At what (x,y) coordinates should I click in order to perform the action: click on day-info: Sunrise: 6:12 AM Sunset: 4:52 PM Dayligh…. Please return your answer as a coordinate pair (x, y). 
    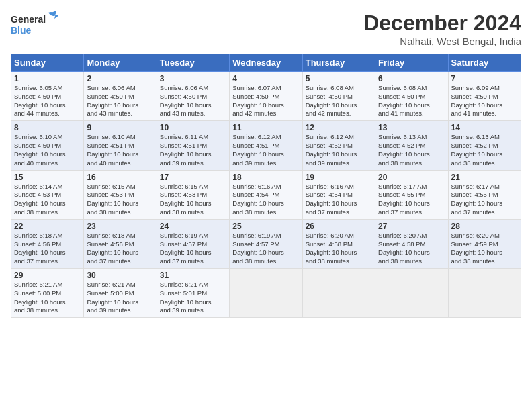
    Looking at the image, I should click on (339, 150).